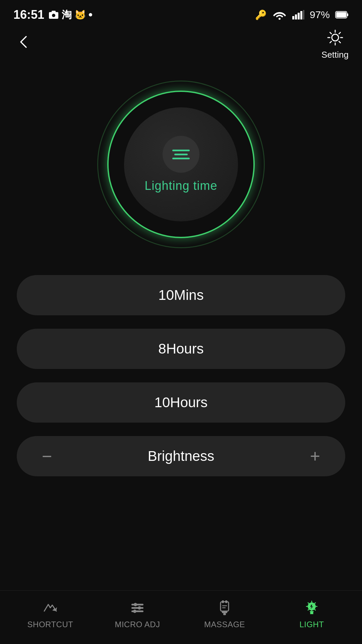  I want to click on top-nav: Setting, so click(181, 44).